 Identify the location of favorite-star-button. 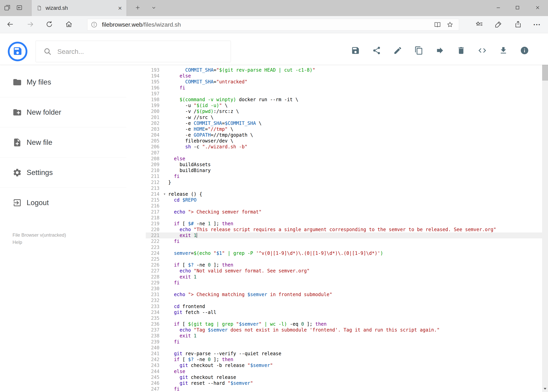
(450, 25).